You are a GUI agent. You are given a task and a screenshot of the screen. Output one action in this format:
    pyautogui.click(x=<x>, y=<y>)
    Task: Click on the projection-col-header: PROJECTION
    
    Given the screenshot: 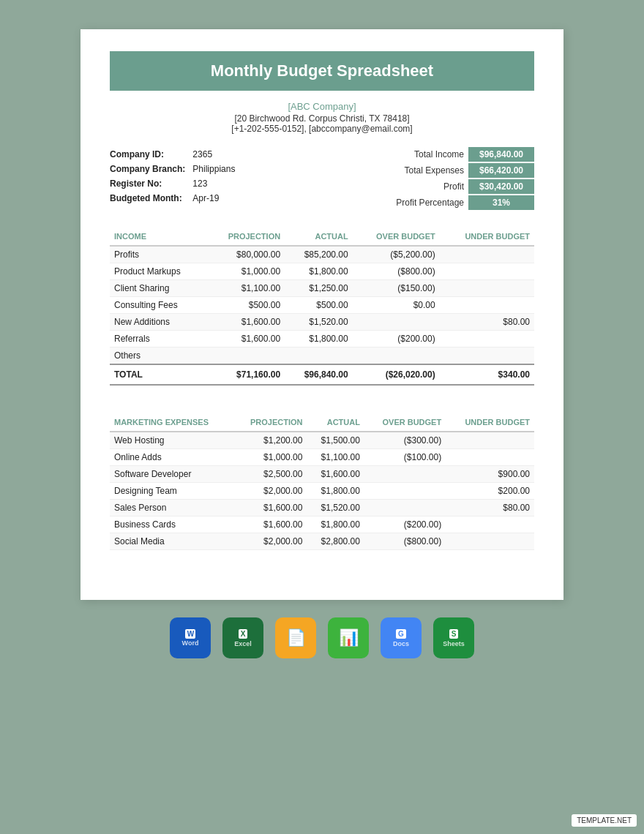 What is the action you would take?
    pyautogui.click(x=246, y=237)
    